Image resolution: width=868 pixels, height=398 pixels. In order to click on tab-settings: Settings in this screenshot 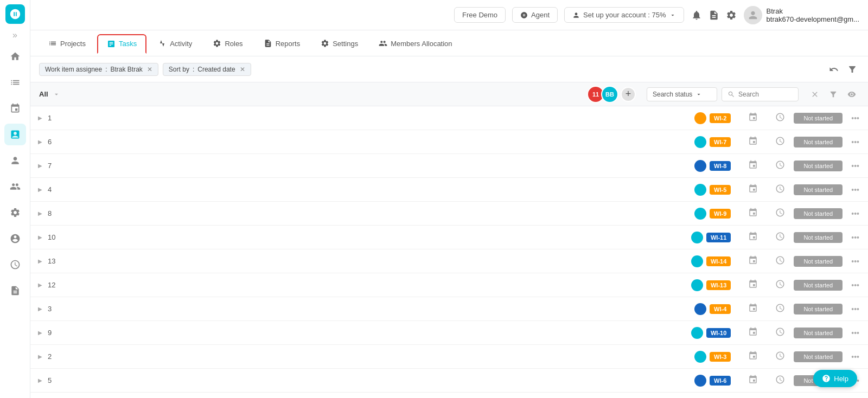, I will do `click(340, 43)`.